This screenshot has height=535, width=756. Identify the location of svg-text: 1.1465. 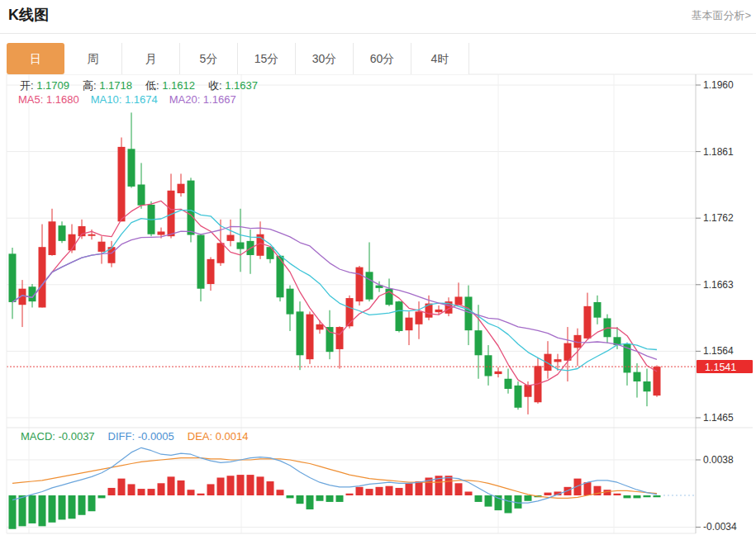
(719, 418).